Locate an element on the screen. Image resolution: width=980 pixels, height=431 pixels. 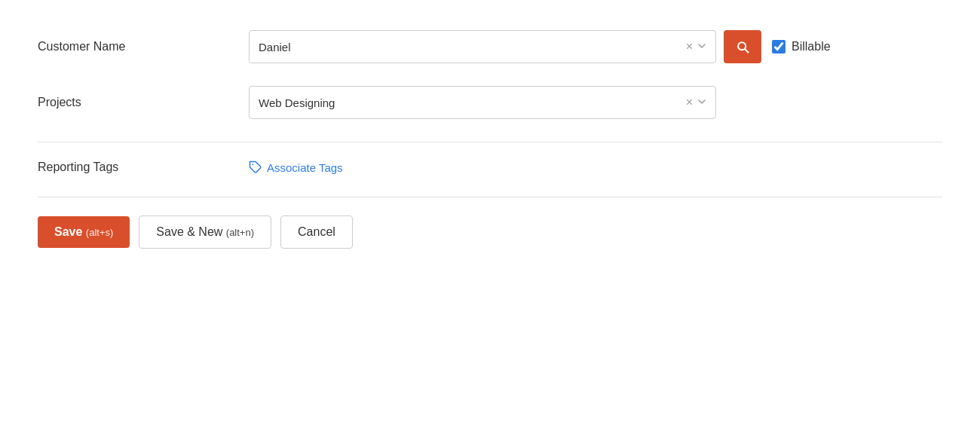
associate-tags-text: Associate Tags is located at coordinates (305, 167).